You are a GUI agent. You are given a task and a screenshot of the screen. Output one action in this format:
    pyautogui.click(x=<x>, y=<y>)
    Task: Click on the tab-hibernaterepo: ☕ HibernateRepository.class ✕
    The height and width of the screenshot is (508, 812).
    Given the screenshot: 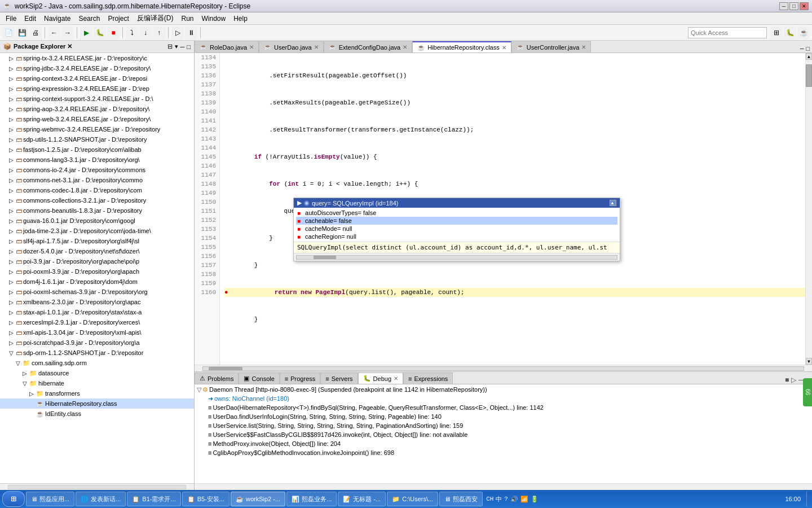 What is the action you would take?
    pyautogui.click(x=462, y=47)
    